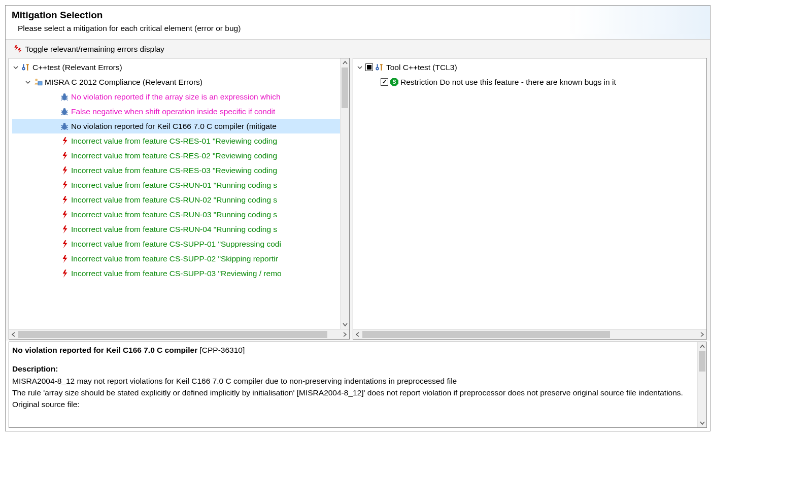 The height and width of the screenshot is (504, 812). I want to click on tree-node-tool: Tool C++test (TCL3), so click(531, 67).